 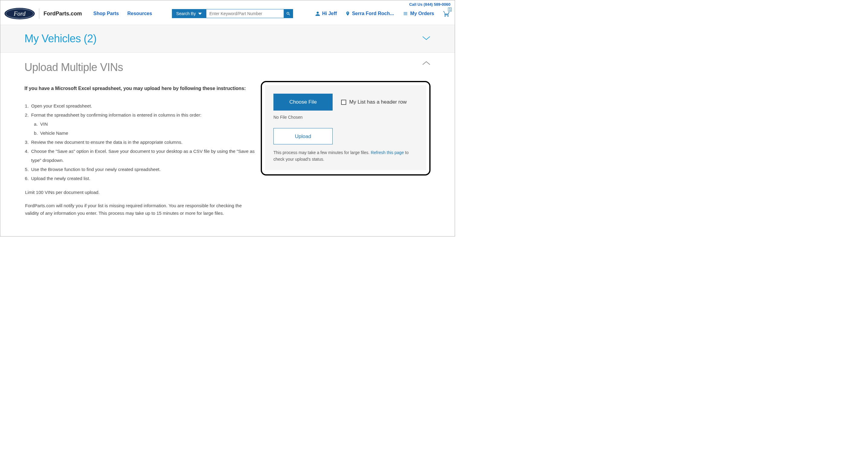 What do you see at coordinates (388, 153) in the screenshot?
I see `refresh-page-link: Refresh this page` at bounding box center [388, 153].